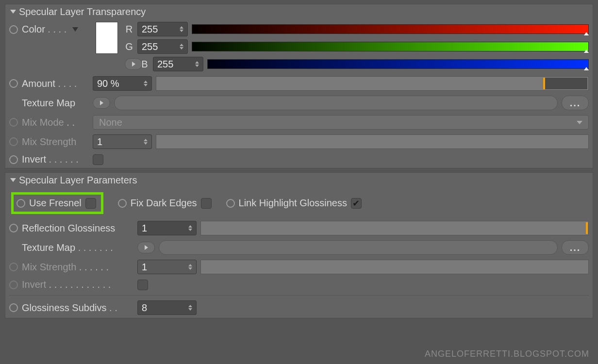 This screenshot has height=364, width=598. I want to click on anim-toggle-fresnel, so click(21, 203).